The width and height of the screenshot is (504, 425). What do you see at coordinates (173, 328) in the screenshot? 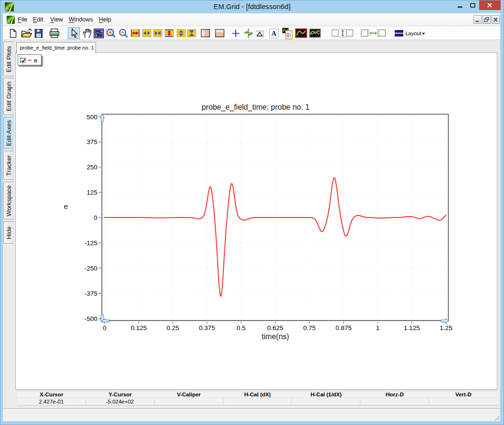
I see `svg-text: 0.25` at bounding box center [173, 328].